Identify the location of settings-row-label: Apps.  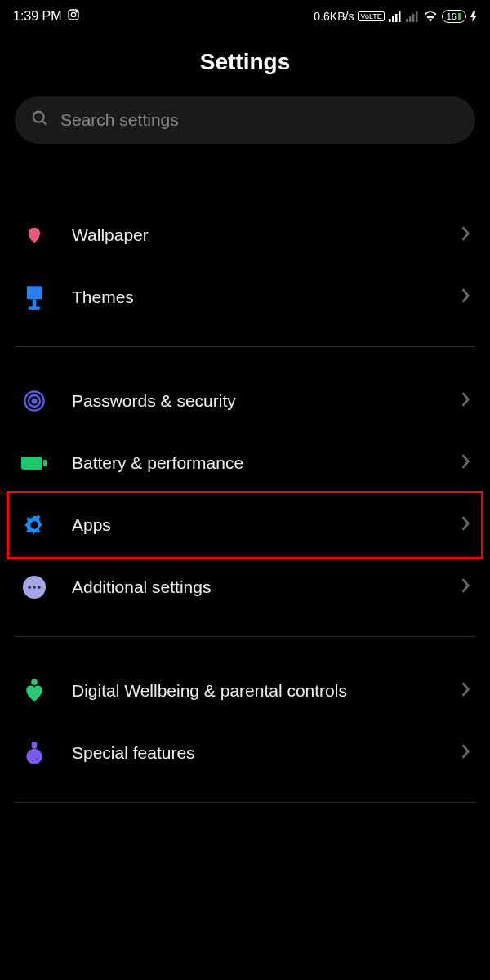
(255, 524).